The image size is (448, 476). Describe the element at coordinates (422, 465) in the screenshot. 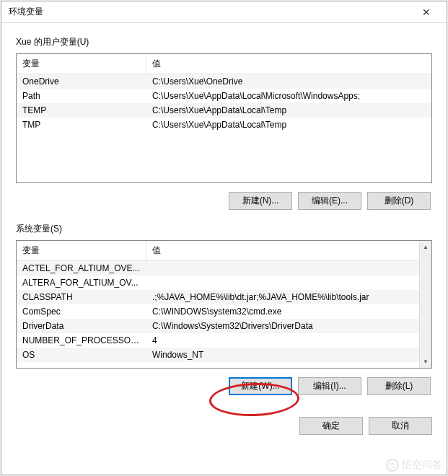

I see `watermark-text: 悟空问答` at that location.